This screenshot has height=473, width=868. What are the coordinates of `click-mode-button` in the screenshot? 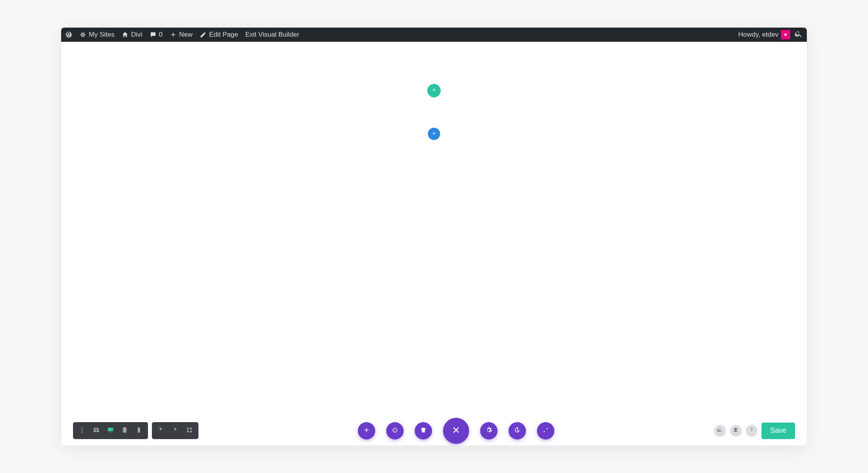 It's located at (161, 431).